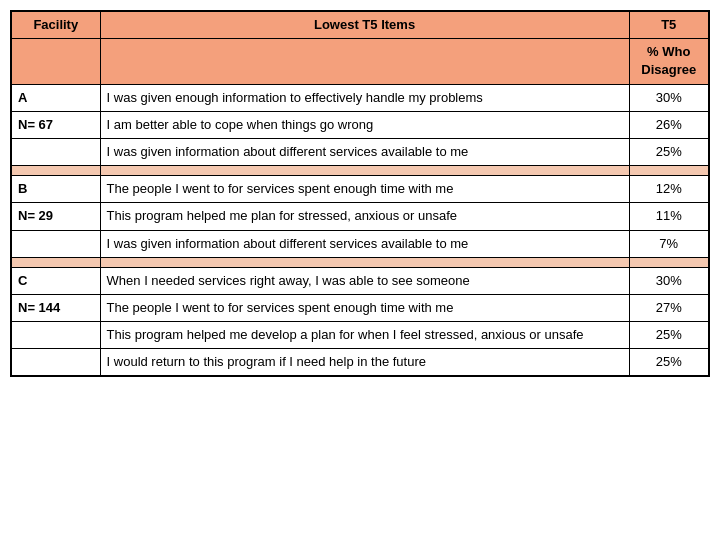  I want to click on table-row: This program helped me develop a plan fo…, so click(360, 336).